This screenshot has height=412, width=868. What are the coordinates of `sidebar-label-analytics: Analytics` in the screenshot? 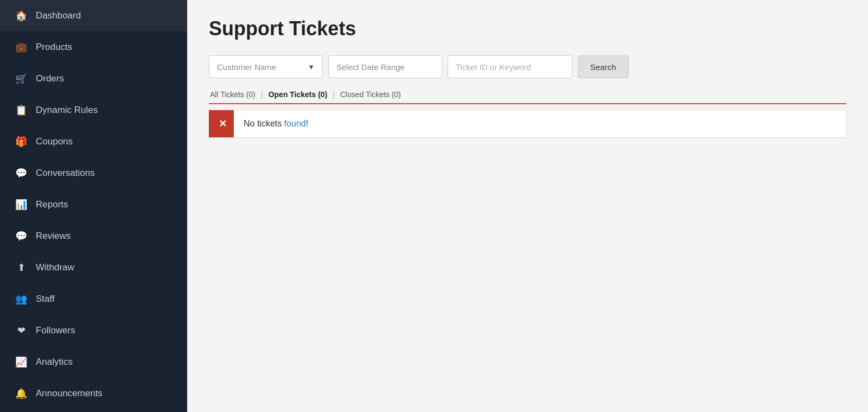 It's located at (54, 362).